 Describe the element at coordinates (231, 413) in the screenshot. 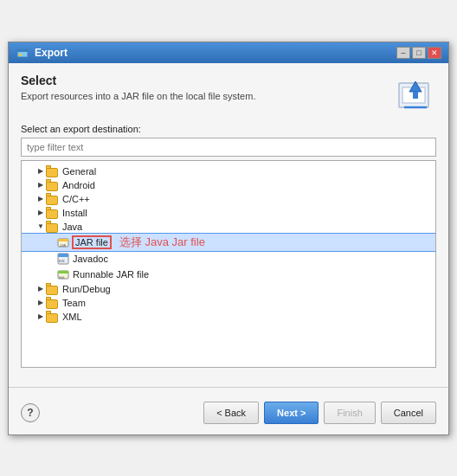

I see `back-button: < Back` at that location.